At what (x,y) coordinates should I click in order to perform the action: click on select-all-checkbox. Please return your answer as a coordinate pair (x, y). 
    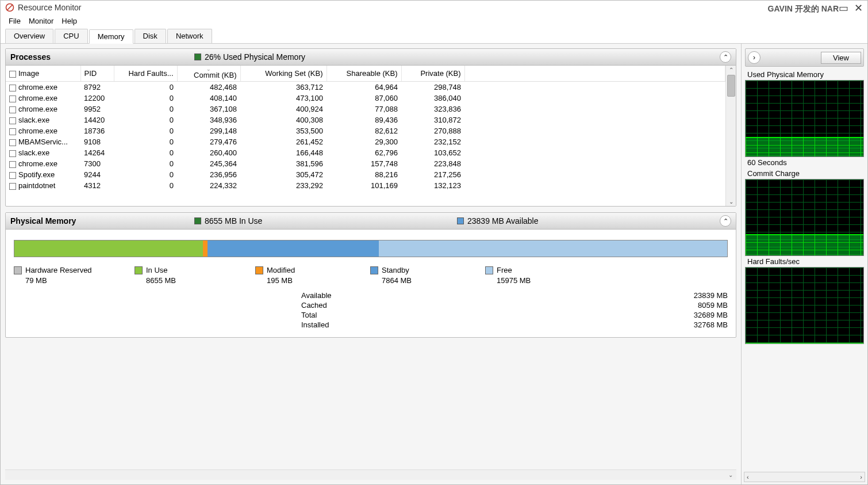
    Looking at the image, I should click on (13, 74).